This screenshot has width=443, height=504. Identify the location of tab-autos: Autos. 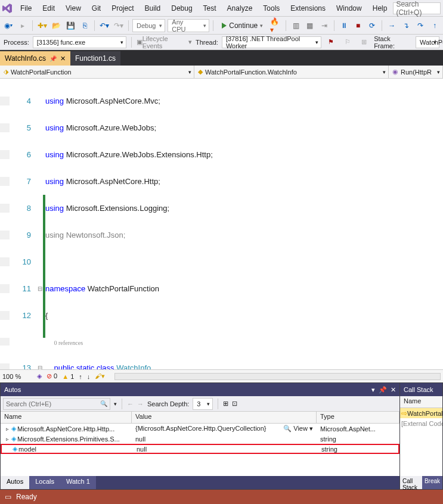
(15, 483).